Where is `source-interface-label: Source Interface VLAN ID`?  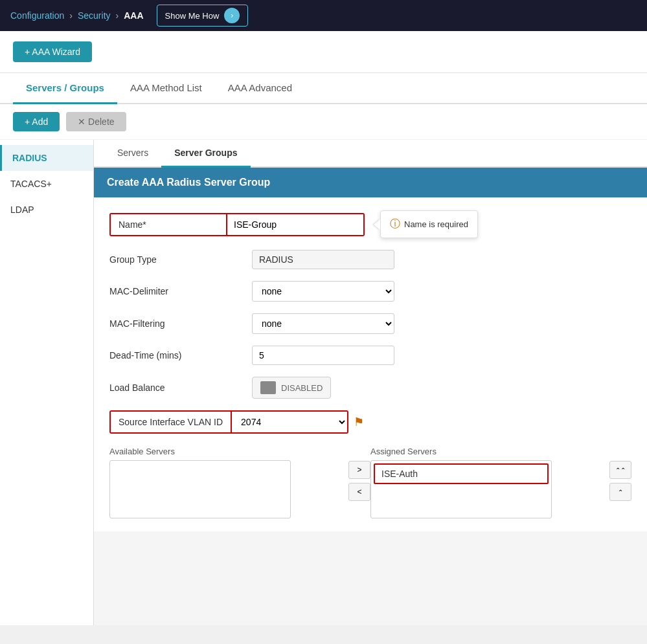
source-interface-label: Source Interface VLAN ID is located at coordinates (171, 422).